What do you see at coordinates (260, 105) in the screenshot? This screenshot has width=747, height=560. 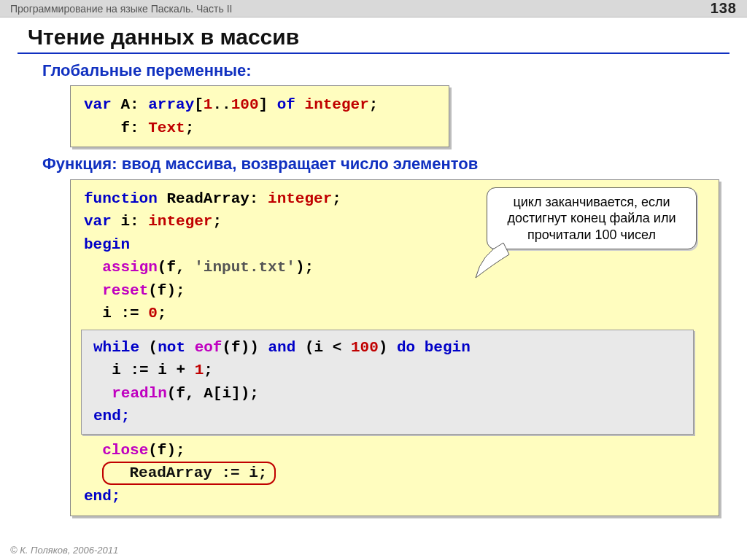 I see `code-line: var A: array[1..100] of integer;` at bounding box center [260, 105].